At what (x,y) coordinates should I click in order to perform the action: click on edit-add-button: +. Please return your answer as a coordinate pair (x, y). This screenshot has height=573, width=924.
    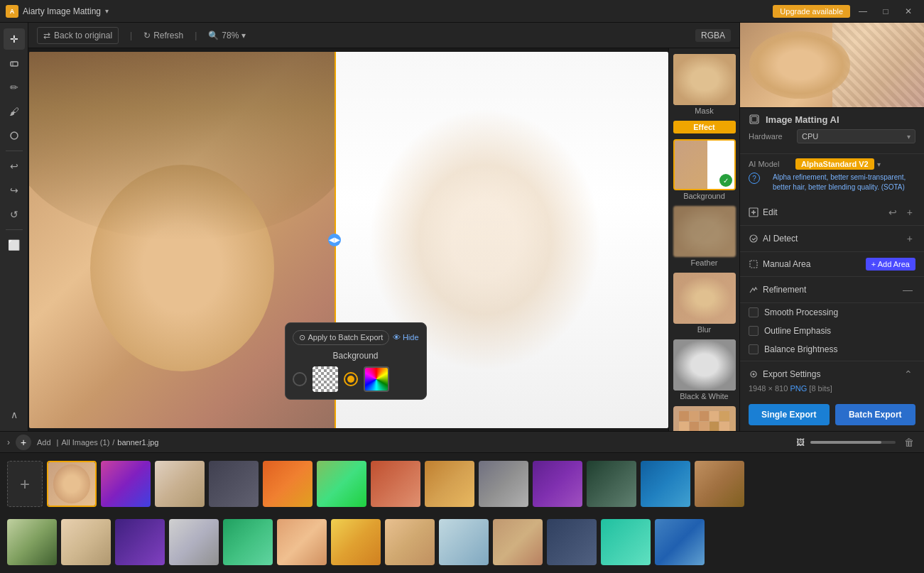
    Looking at the image, I should click on (910, 212).